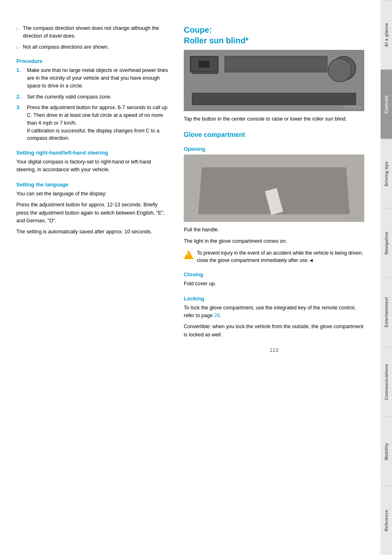  I want to click on glove-image-number: W0LA0876, so click(353, 218).